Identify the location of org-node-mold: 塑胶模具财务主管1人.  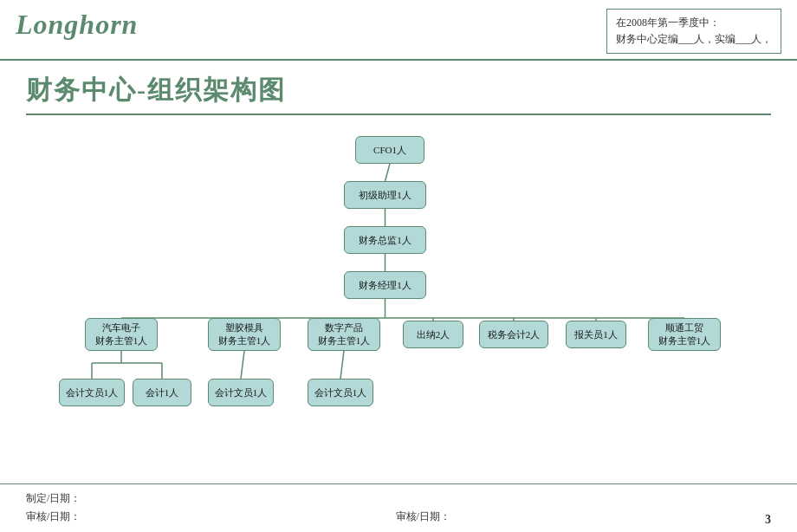
(244, 334).